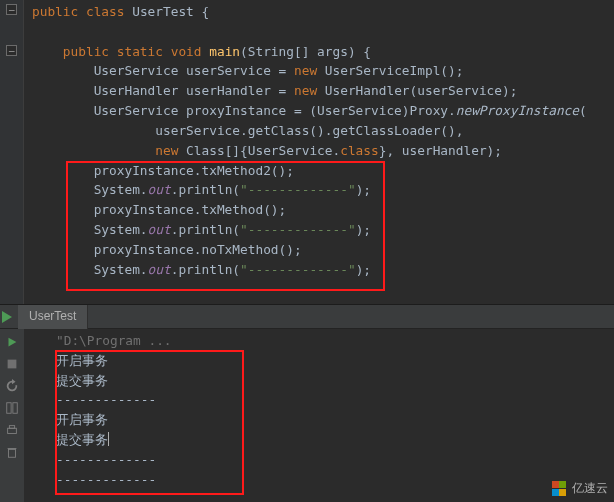 This screenshot has height=502, width=614. I want to click on print-icon, so click(12, 430).